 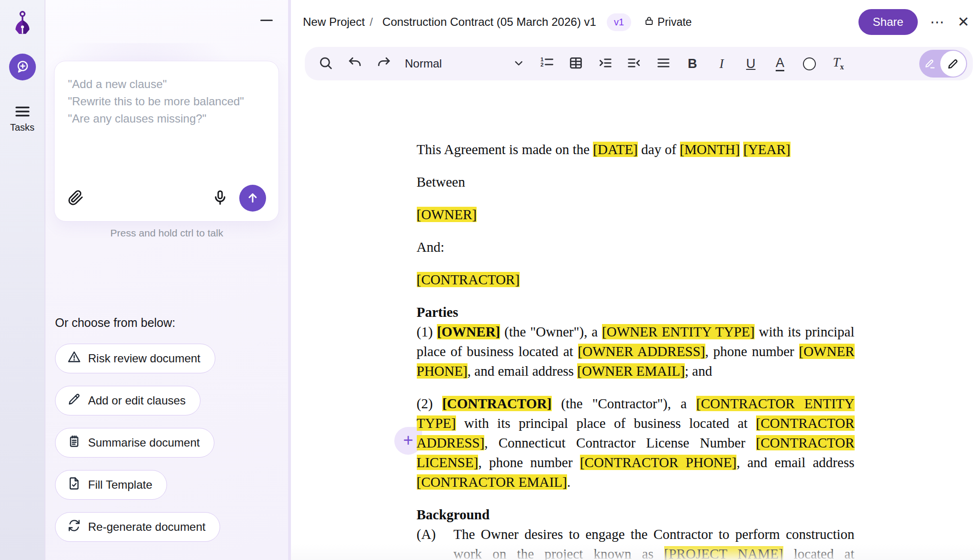 I want to click on paperclip-icon, so click(x=76, y=198).